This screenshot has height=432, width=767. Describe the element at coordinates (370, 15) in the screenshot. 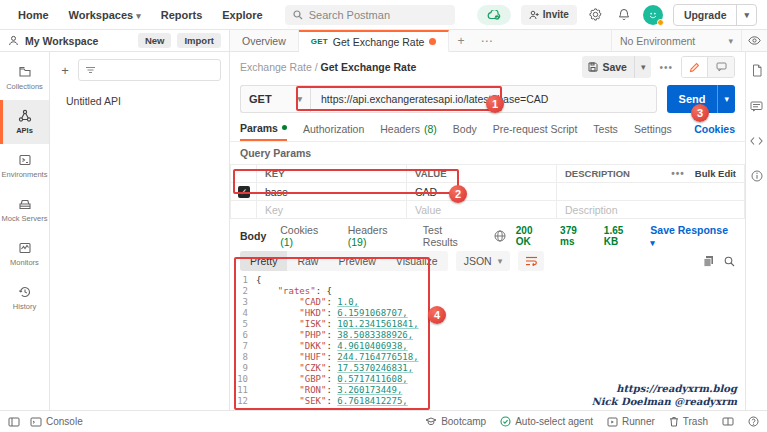

I see `search-input: Search Postman` at that location.